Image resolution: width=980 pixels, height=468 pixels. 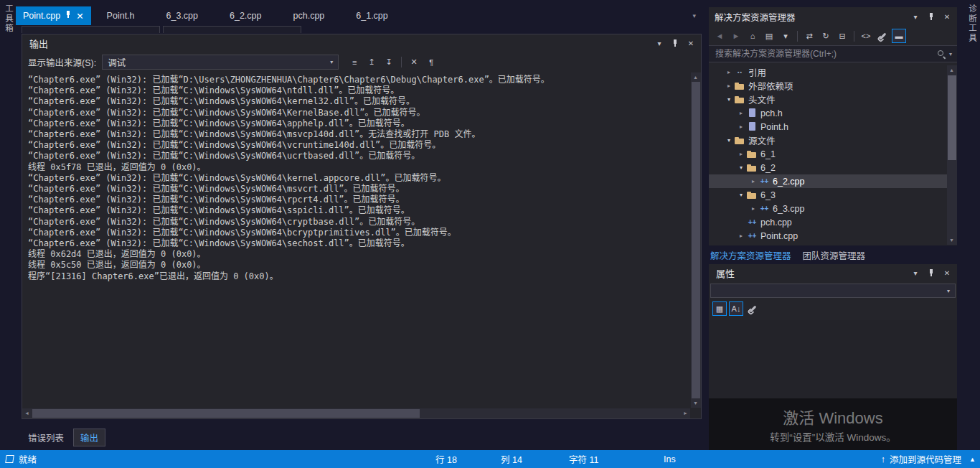 I want to click on next-message-icon: ↧, so click(x=389, y=62).